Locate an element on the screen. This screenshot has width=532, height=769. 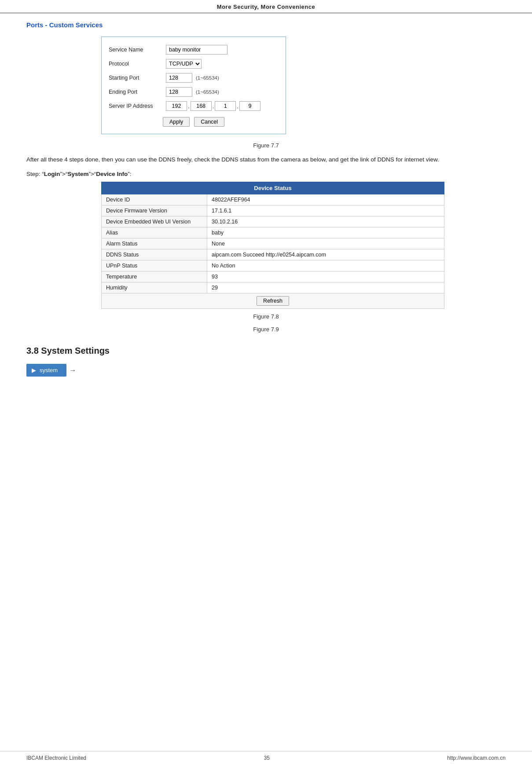
device-status-value: aipcam.com Succeed http://e0254.aipcam.c… is located at coordinates (326, 255).